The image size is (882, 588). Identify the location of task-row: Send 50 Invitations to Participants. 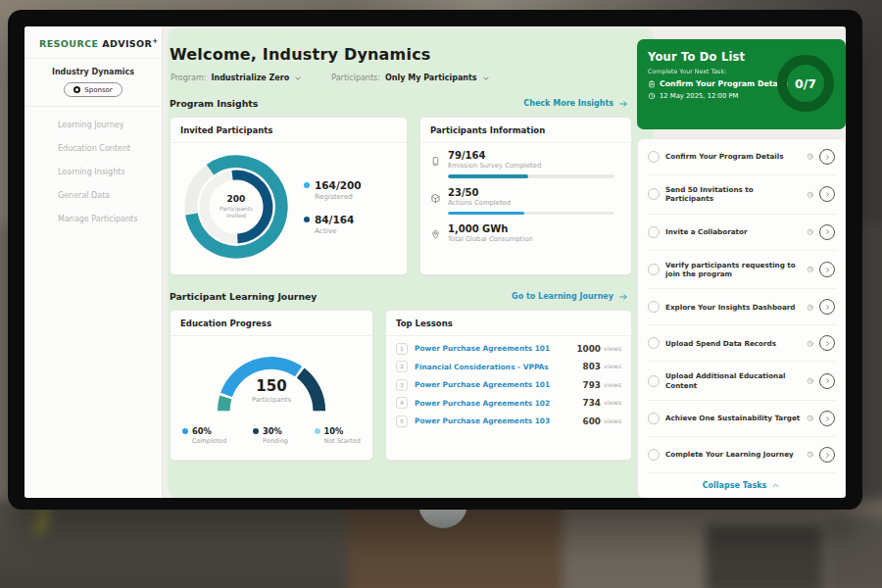
(741, 195).